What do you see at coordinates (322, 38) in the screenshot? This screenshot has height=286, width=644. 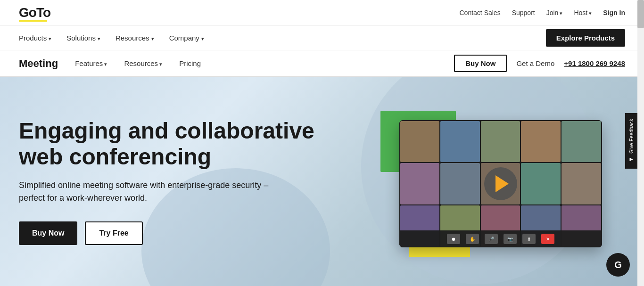 I see `main-navigation: Products Solutions Resources Company Exp…` at bounding box center [322, 38].